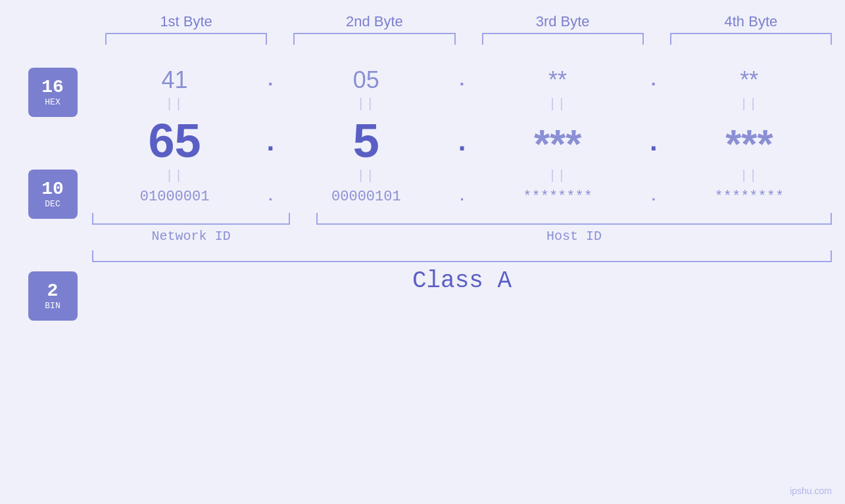 This screenshot has height=504, width=845. Describe the element at coordinates (53, 204) in the screenshot. I see `dec-badge-label: DEC` at that location.